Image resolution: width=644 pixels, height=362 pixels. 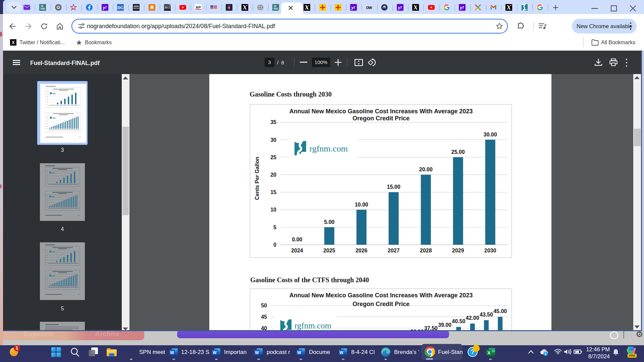 What do you see at coordinates (458, 152) in the screenshot?
I see `svg-text: 25.00` at bounding box center [458, 152].